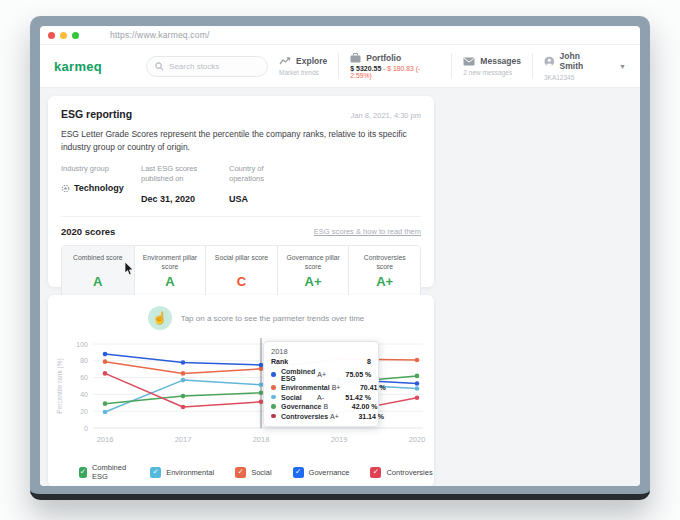 Image resolution: width=680 pixels, height=520 pixels. What do you see at coordinates (340, 66) in the screenshot?
I see `app-header: karmeq Explore Mark` at bounding box center [340, 66].